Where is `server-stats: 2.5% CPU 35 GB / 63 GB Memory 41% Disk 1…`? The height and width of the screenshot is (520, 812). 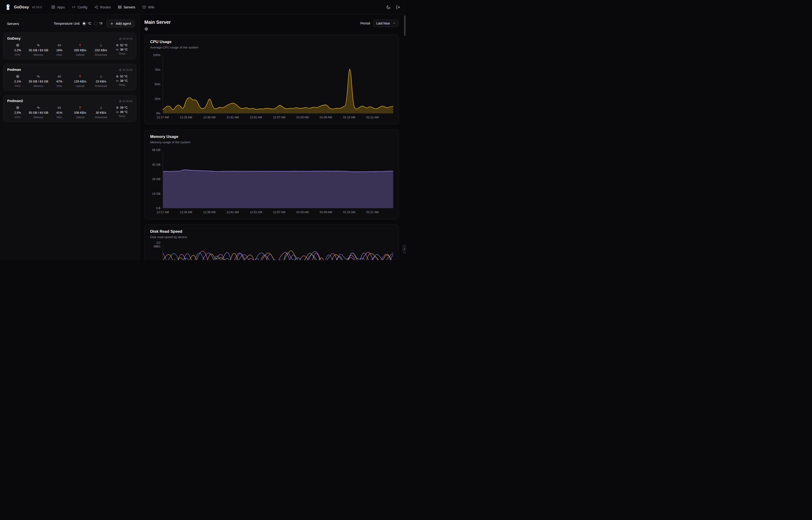
server-stats: 2.5% CPU 35 GB / 63 GB Memory 41% Disk 1… is located at coordinates (69, 112).